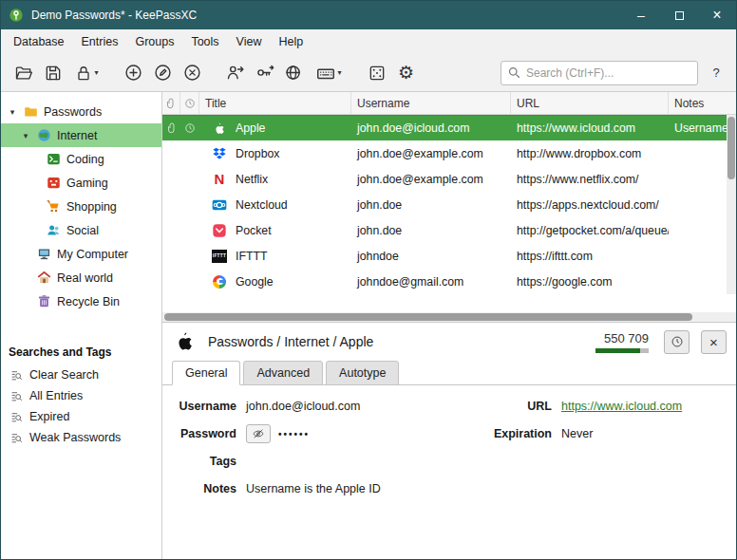  I want to click on table-row-google: Google johndoe@gmail.com https://google.…, so click(449, 281).